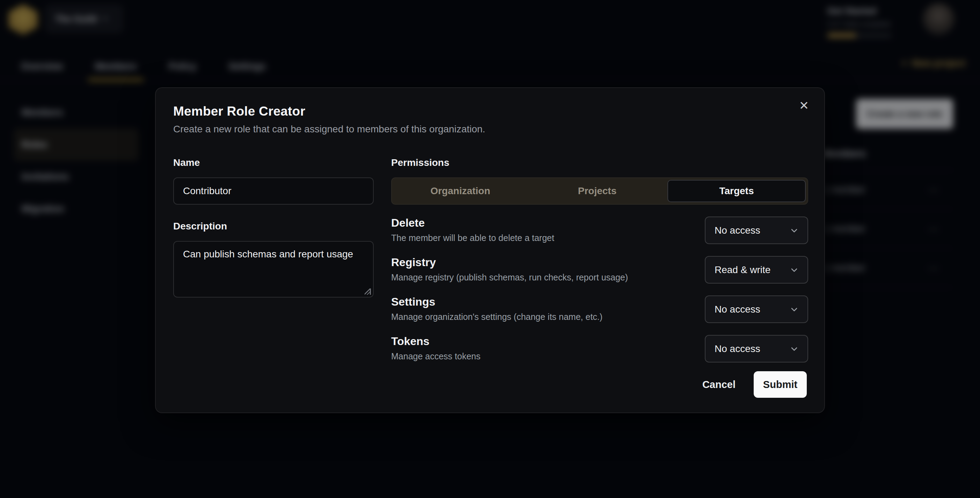 Image resolution: width=980 pixels, height=498 pixels. Describe the element at coordinates (600, 231) in the screenshot. I see `permission-row-delete: Delete The member will be able to delete…` at that location.